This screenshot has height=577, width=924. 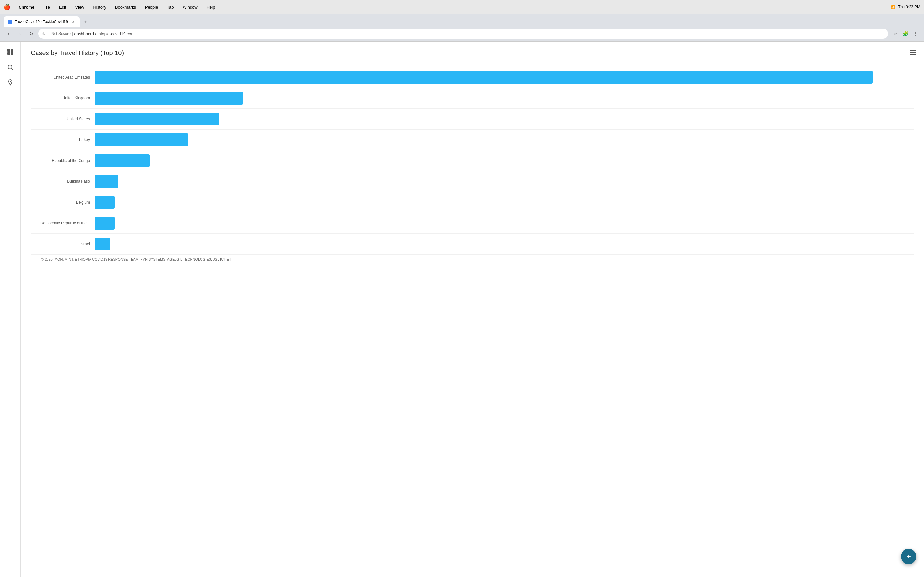 What do you see at coordinates (42, 22) in the screenshot?
I see `active-tab: TackleCovid19 · TackleCovid19 ✕` at bounding box center [42, 22].